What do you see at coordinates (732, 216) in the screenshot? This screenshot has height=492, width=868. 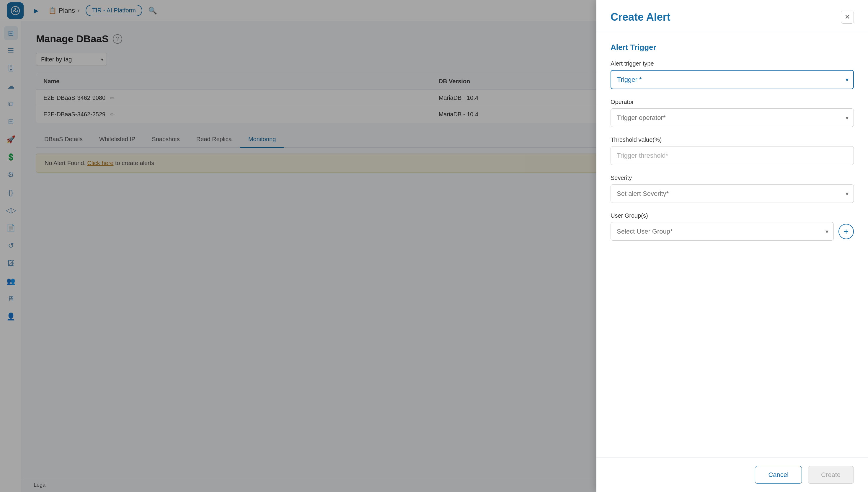 I see `user-group-label: User Group(s)` at bounding box center [732, 216].